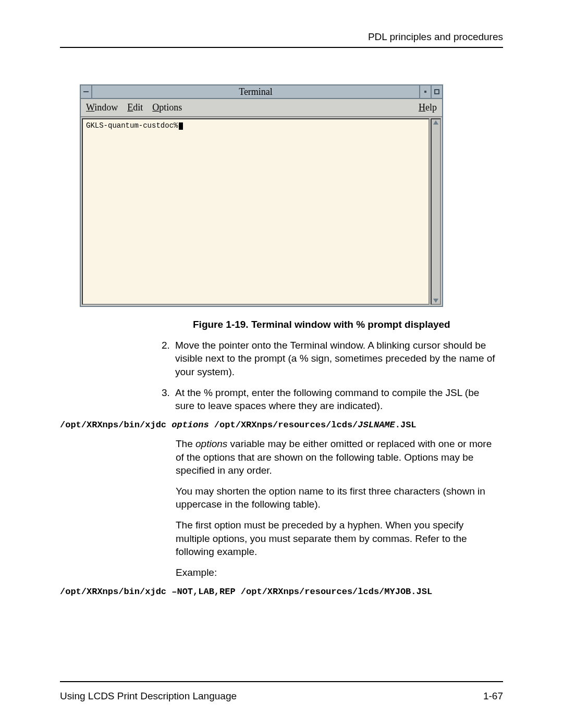 This screenshot has width=563, height=728. Describe the element at coordinates (86, 92) in the screenshot. I see `dash-icon` at that location.